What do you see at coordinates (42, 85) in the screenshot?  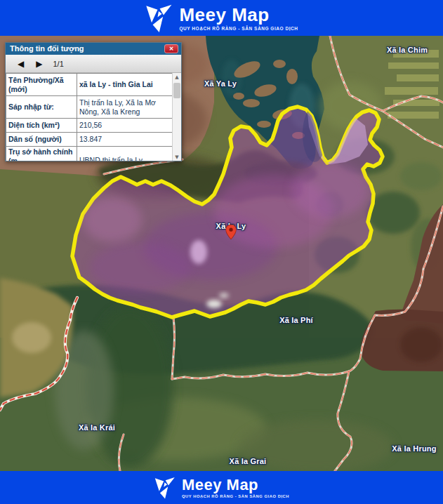 I see `row-label: Tên Phường/Xã (mới)` at bounding box center [42, 85].